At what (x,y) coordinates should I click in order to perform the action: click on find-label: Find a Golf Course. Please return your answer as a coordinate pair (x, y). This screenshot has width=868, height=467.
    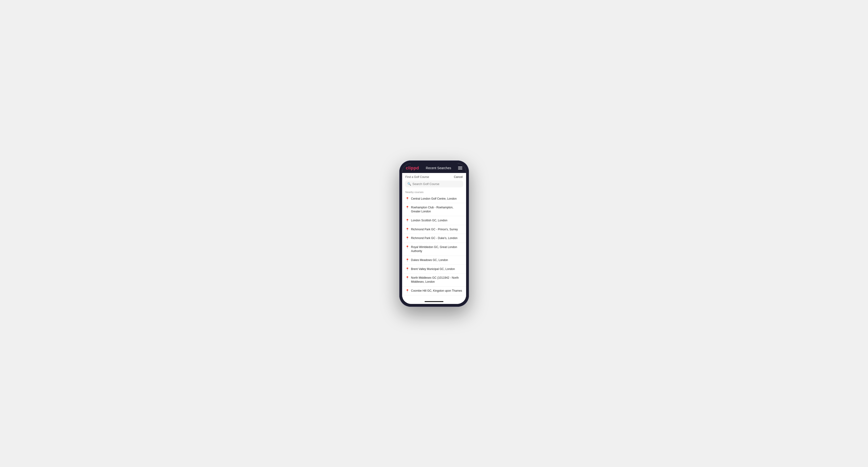
    Looking at the image, I should click on (417, 177).